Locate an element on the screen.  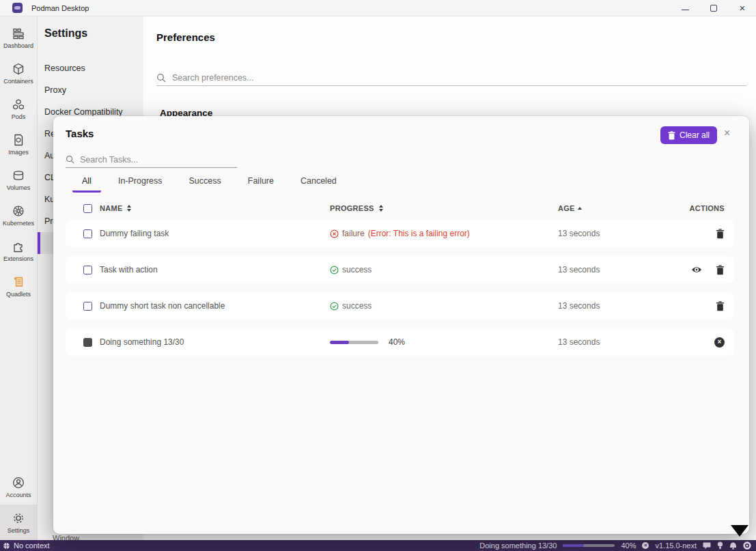
sidebar-item-quadlets: Quadlets is located at coordinates (18, 286).